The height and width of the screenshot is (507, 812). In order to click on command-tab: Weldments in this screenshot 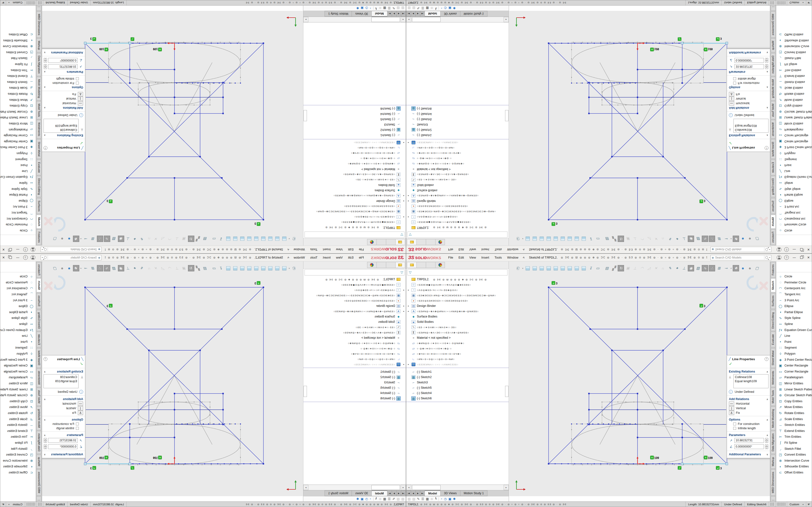, I will do `click(39, 378)`.